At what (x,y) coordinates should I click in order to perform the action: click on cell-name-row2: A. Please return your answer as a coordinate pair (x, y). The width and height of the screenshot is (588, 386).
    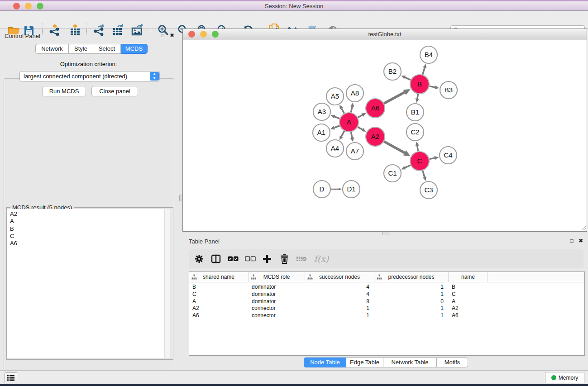
    Looking at the image, I should click on (467, 301).